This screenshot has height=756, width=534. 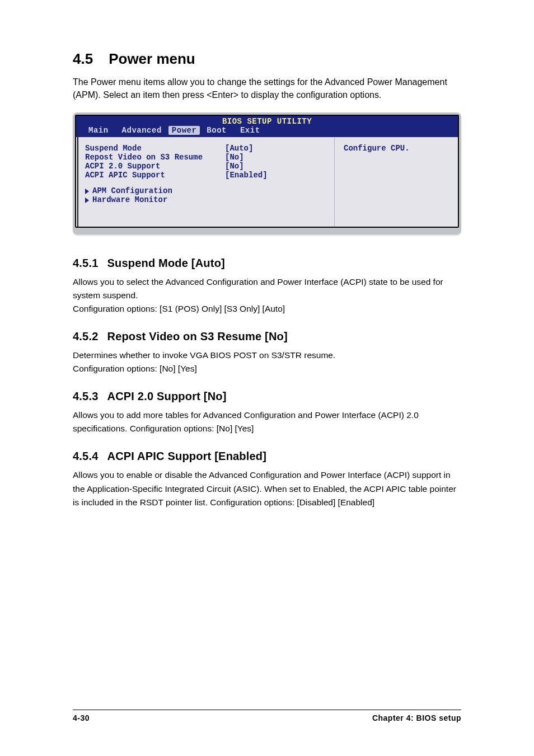 What do you see at coordinates (267, 362) in the screenshot?
I see `subsection-body: Determines whether to invoke VGA BIOS PO…` at bounding box center [267, 362].